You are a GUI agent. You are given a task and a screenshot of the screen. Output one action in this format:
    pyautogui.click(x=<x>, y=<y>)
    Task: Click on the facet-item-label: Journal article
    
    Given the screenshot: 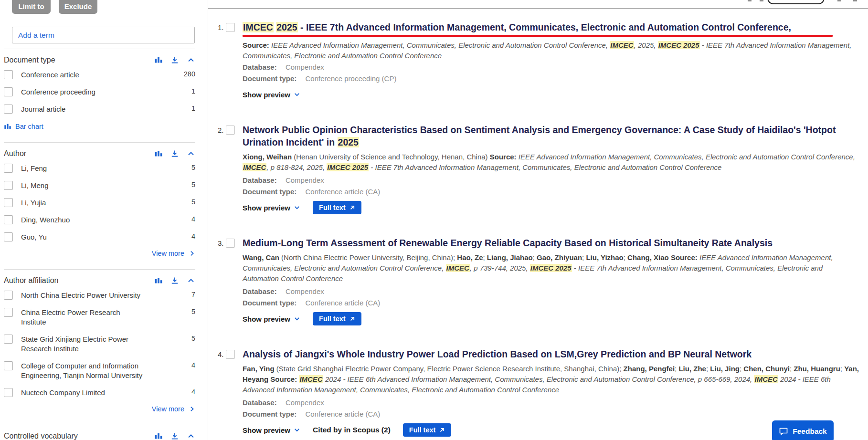 What is the action you would take?
    pyautogui.click(x=43, y=109)
    